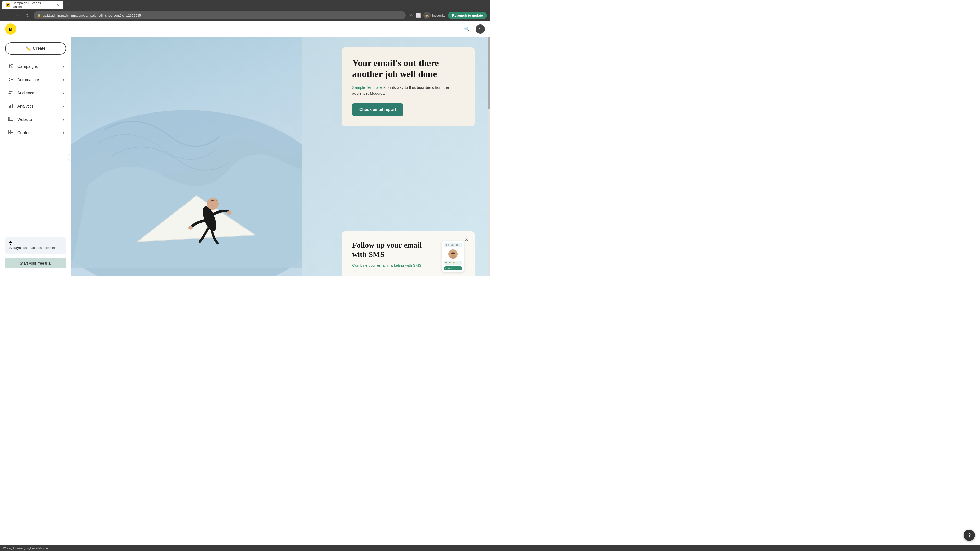 The image size is (980, 551). Describe the element at coordinates (453, 254) in the screenshot. I see `phone-avatar` at that location.